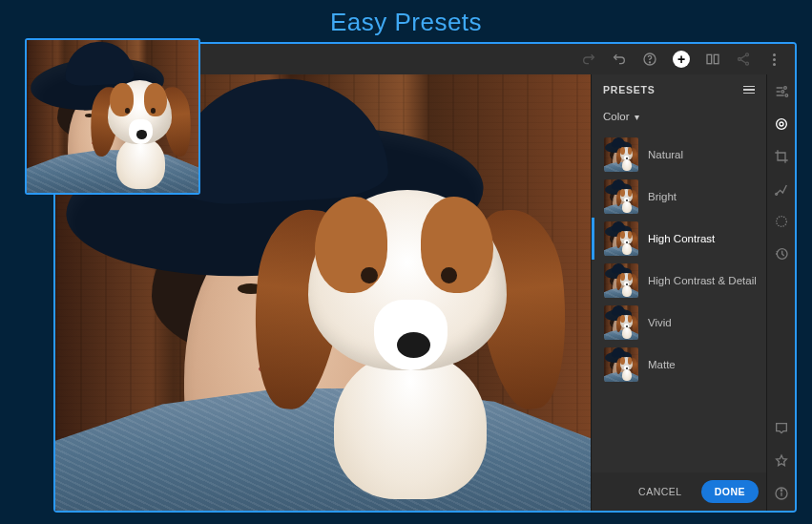 The width and height of the screenshot is (812, 524). I want to click on cancel-button: CANCEL, so click(660, 492).